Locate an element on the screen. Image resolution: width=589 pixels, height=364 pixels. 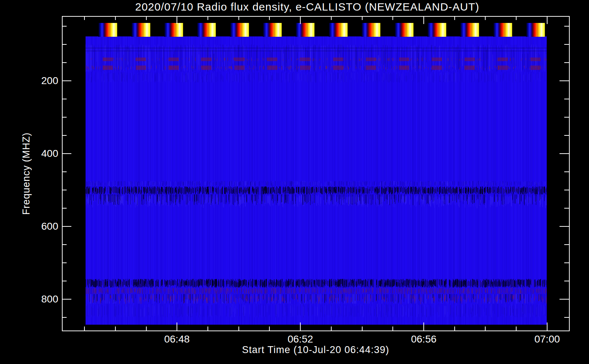
x-tick-label: 06:56 is located at coordinates (424, 339).